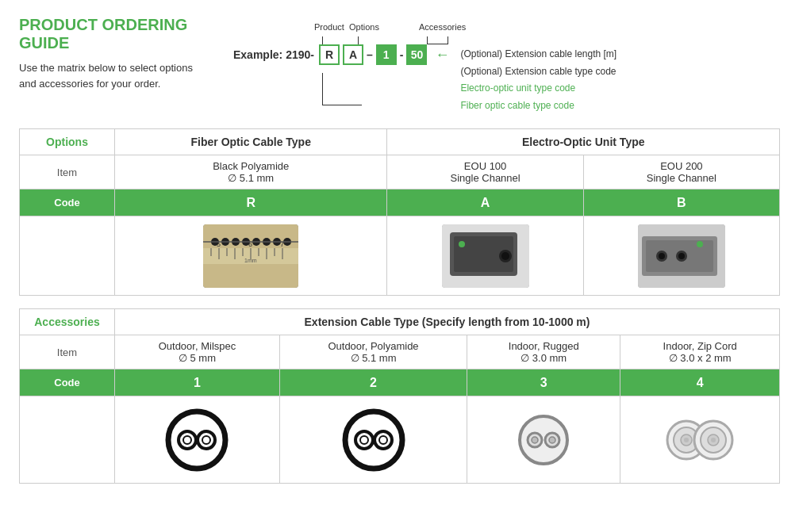  What do you see at coordinates (329, 27) in the screenshot?
I see `label-product: Product` at bounding box center [329, 27].